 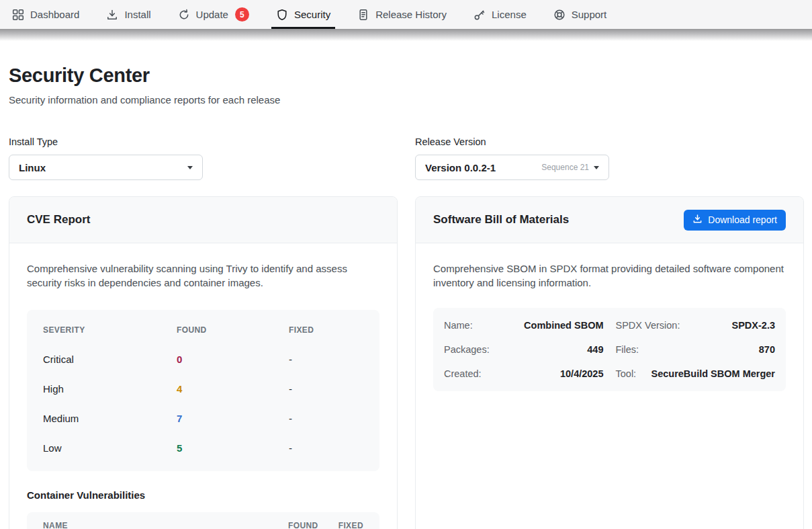 What do you see at coordinates (203, 220) in the screenshot?
I see `cve-card-header: CVE Report` at bounding box center [203, 220].